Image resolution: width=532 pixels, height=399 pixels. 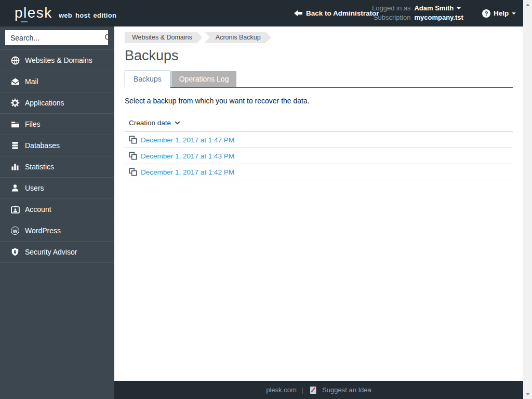 I want to click on search-box, so click(x=57, y=37).